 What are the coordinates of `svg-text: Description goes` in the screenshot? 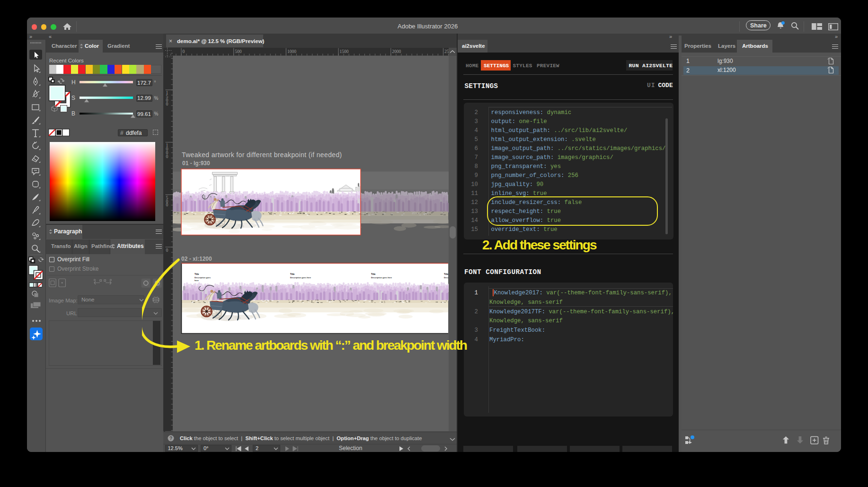 It's located at (203, 277).